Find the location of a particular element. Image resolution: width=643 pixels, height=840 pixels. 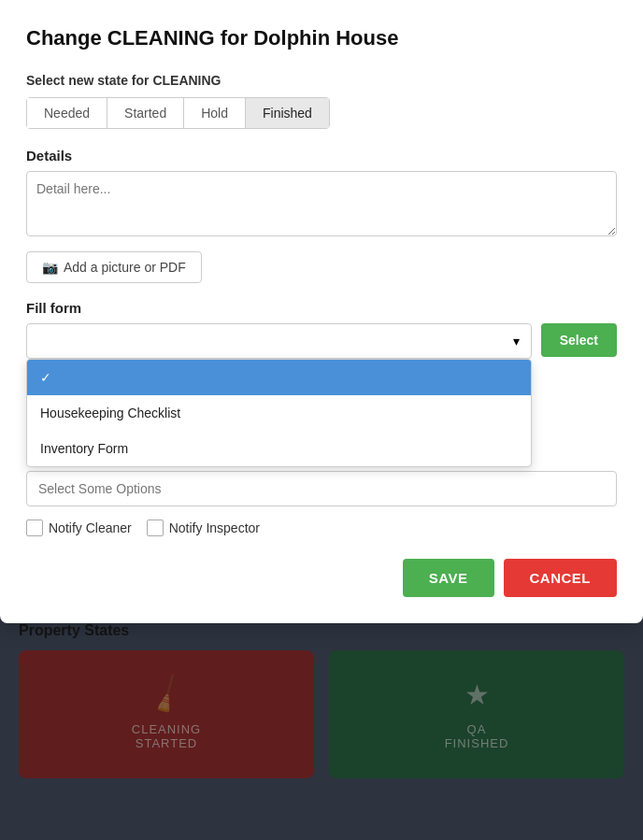

modal-title: Change CLEANING for Dolphin House is located at coordinates (322, 38).